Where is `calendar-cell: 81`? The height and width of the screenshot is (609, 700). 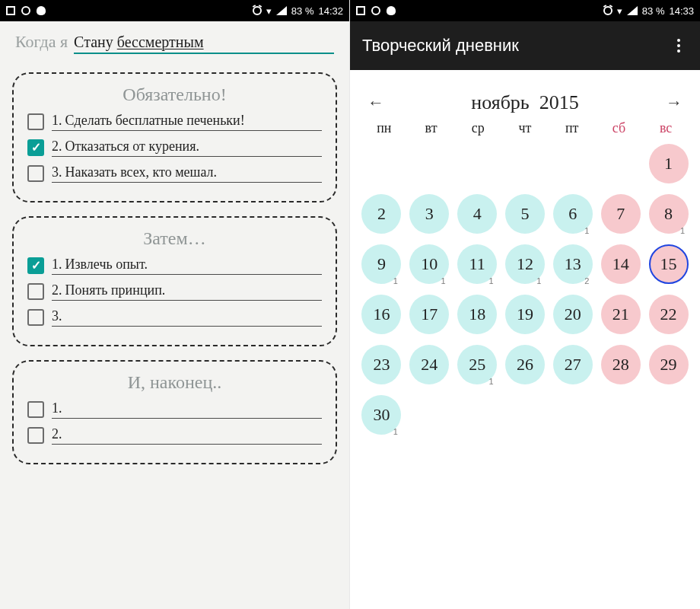
calendar-cell: 81 is located at coordinates (668, 215).